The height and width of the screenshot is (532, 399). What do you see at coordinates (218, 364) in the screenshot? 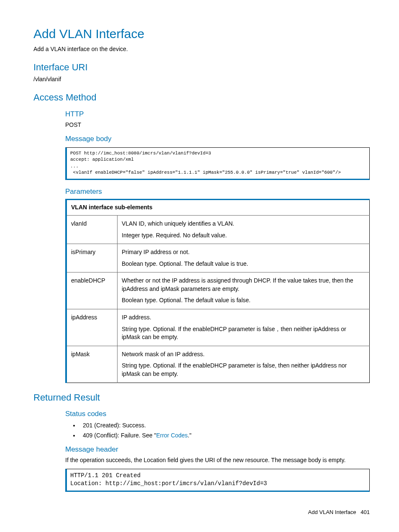
I see `table-row: ipMask Network mask of an IP address. St…` at bounding box center [218, 364].